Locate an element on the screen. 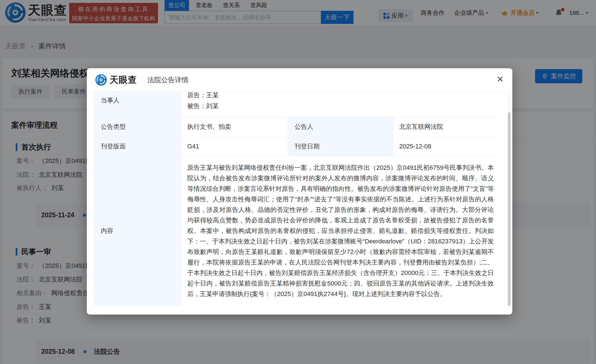 The height and width of the screenshot is (364, 596). modal-header: 天眼查 法院公告详情 ✕ is located at coordinates (299, 80).